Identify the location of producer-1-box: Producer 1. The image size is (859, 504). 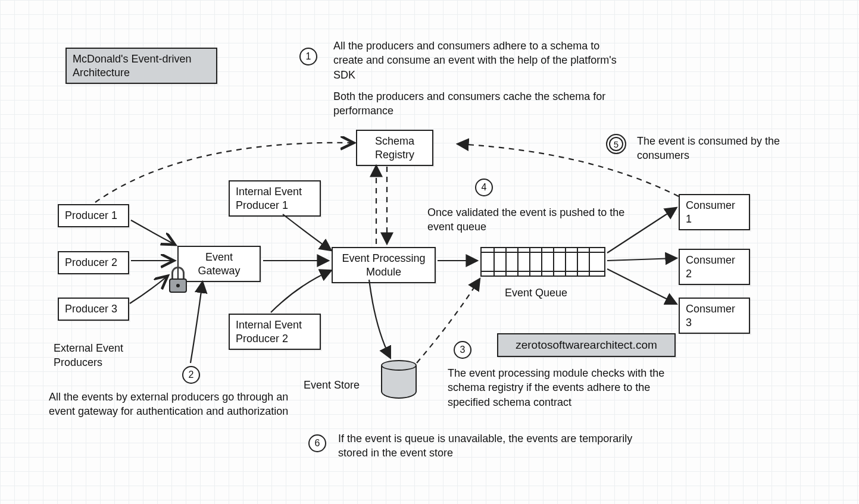
(93, 215).